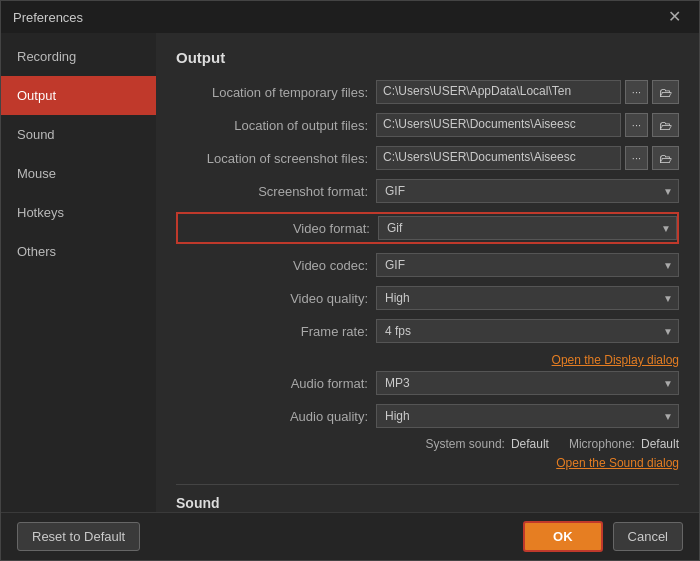 This screenshot has width=700, height=561. I want to click on system-sound-info-row: System sound: Default Microphone: Defaul…, so click(428, 444).